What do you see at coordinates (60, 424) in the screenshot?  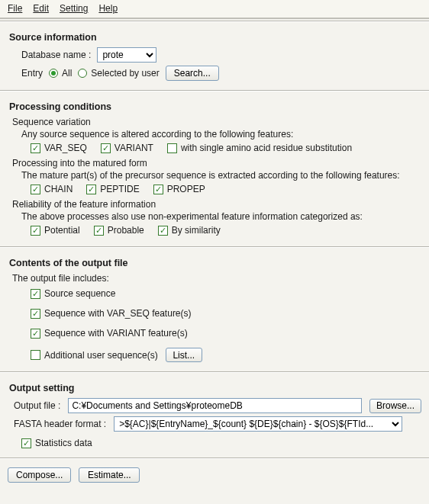 I see `fasta-format-label: FASTA header format :` at bounding box center [60, 424].